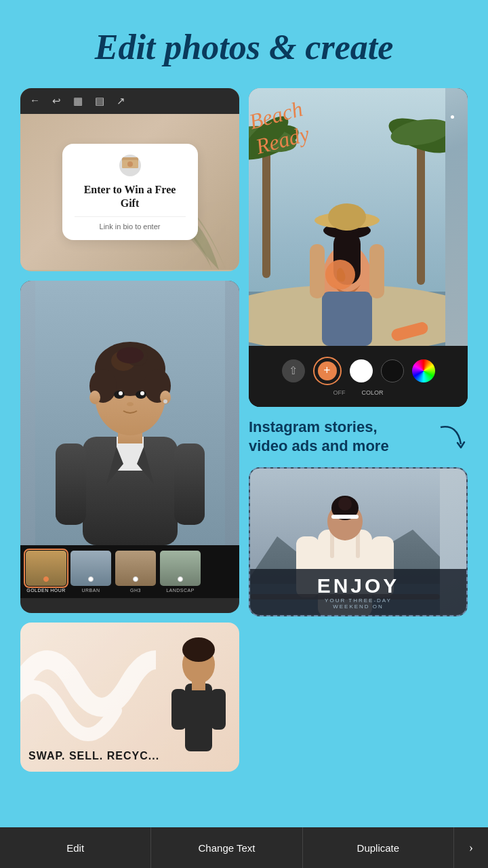 The height and width of the screenshot is (868, 488). Describe the element at coordinates (121, 101) in the screenshot. I see `share-icon: ↗` at that location.